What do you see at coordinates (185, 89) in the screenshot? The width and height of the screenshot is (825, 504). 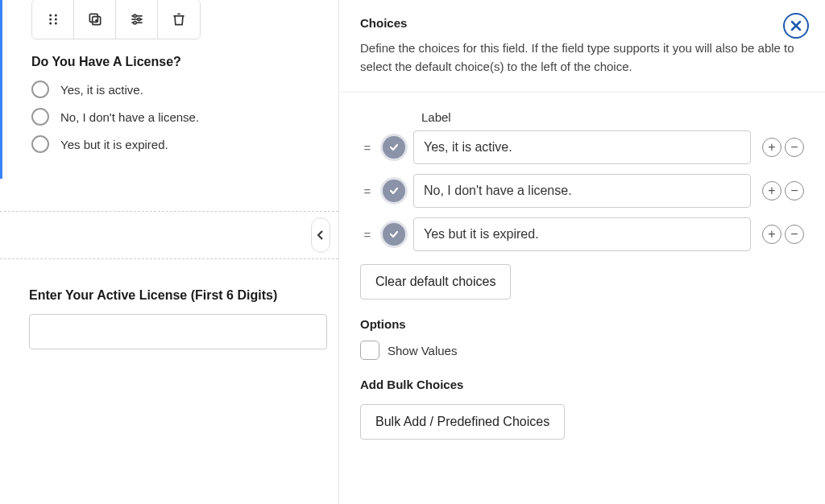 I see `radio-option: Yes, it is active.` at bounding box center [185, 89].